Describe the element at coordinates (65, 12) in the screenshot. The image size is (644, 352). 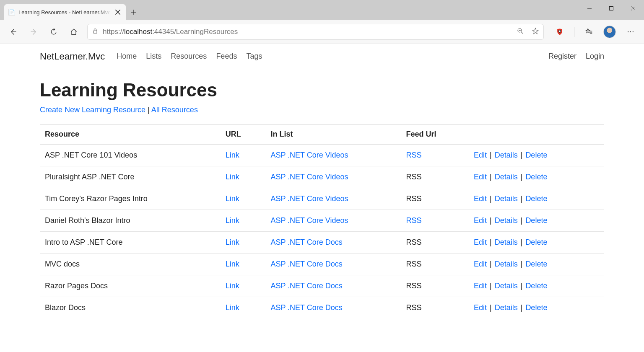
I see `browser-tab: 📄 Learning Resources - NetLearner.Mvc` at that location.